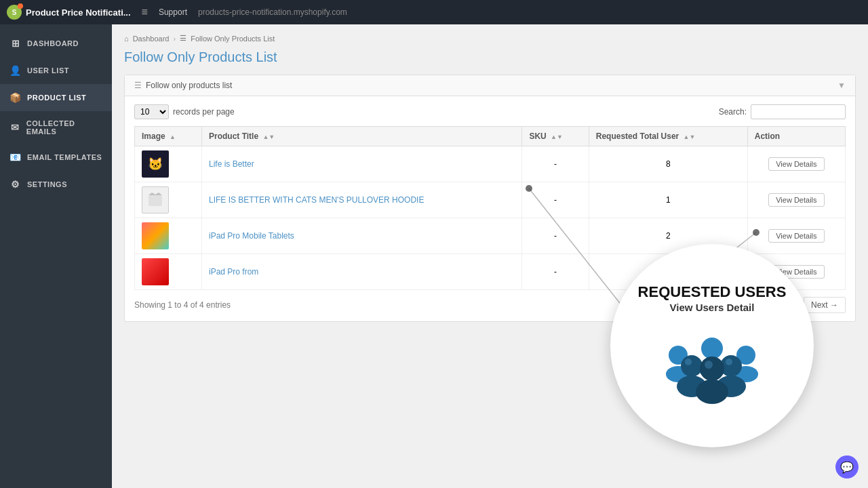  I want to click on cell-image: 🐱, so click(168, 164).